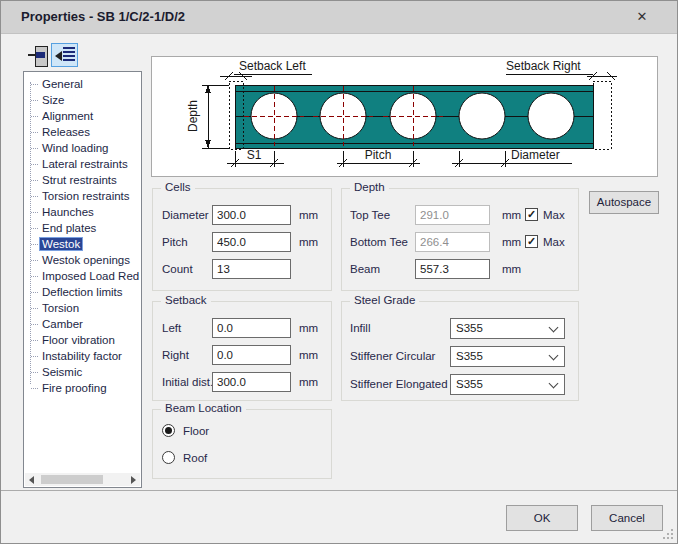 Image resolution: width=678 pixels, height=544 pixels. I want to click on setback-right-label: Setback Right, so click(544, 66).